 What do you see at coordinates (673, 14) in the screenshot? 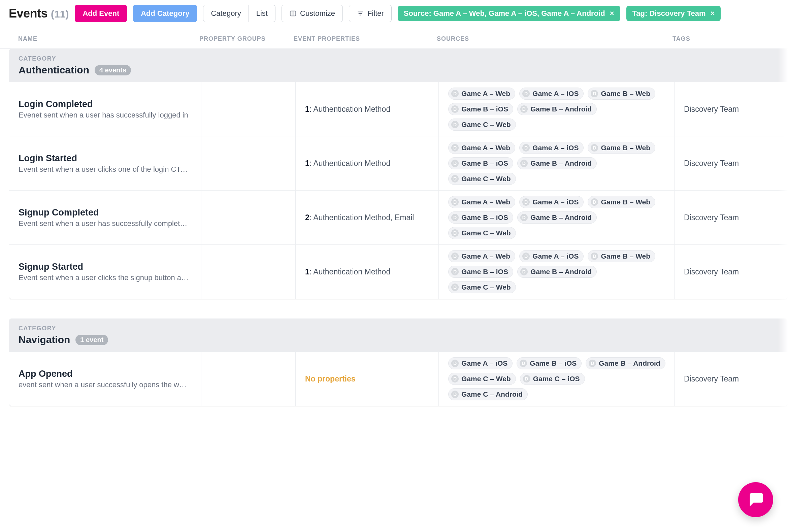
I see `filter-pill-tag: Tag: Discovery Team ×` at bounding box center [673, 14].